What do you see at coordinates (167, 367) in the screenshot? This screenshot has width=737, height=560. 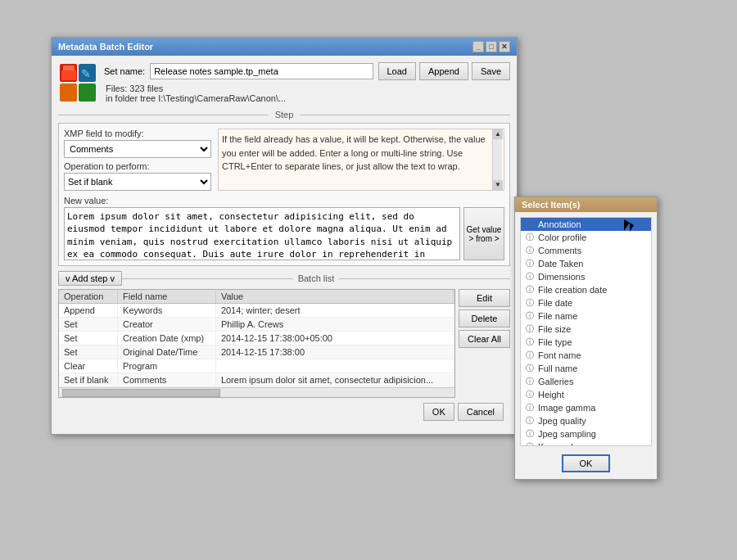 I see `table-cell-fieldName: Program` at bounding box center [167, 367].